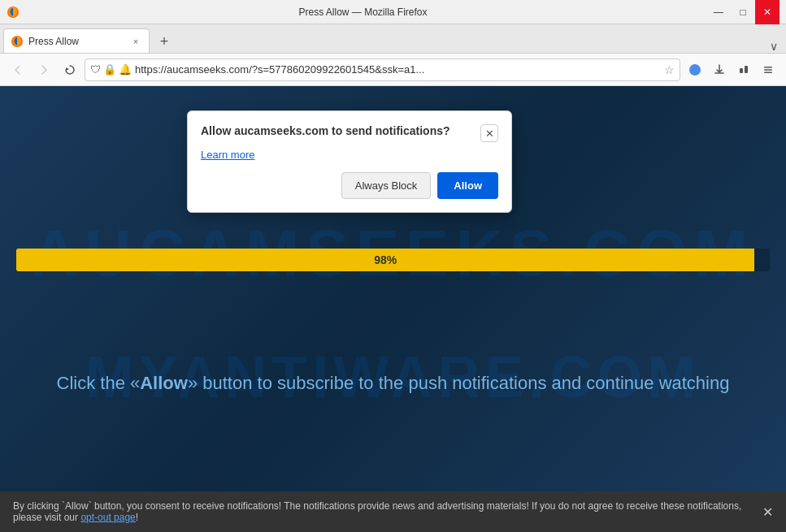  I want to click on extensions-icon, so click(744, 70).